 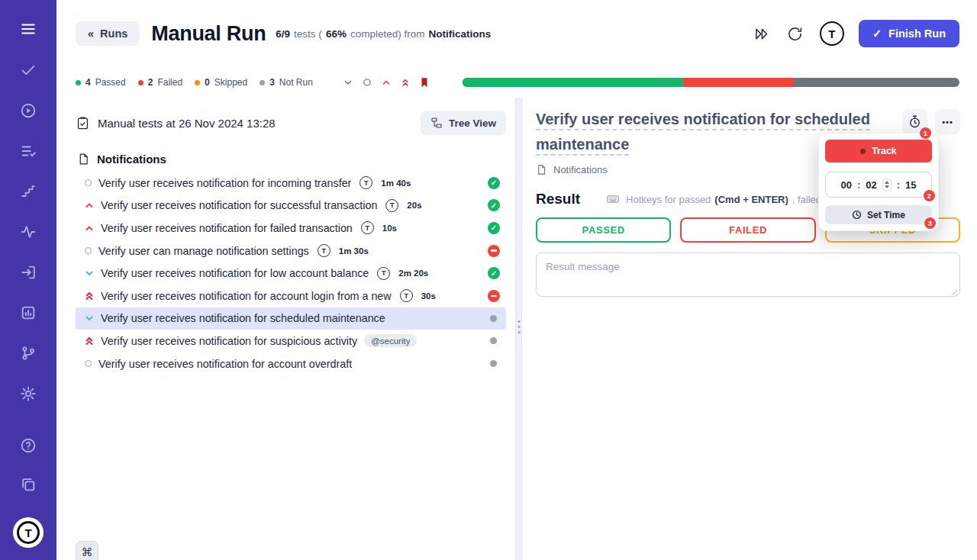 I want to click on run-stats: 6/9 tests ( 66% completed) from Notifica…, so click(x=383, y=34).